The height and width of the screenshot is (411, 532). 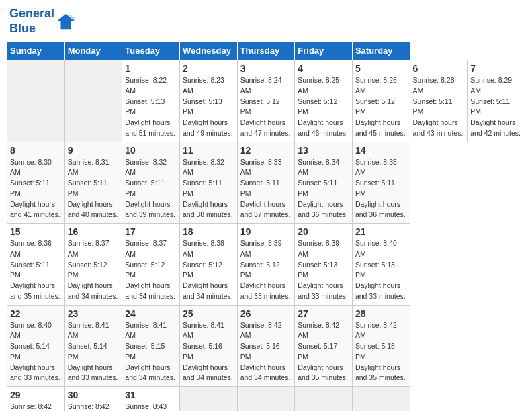 I want to click on day-info: Sunrise: 8:29 AMSunset: 5:11 PMDaylight …, so click(x=496, y=107).